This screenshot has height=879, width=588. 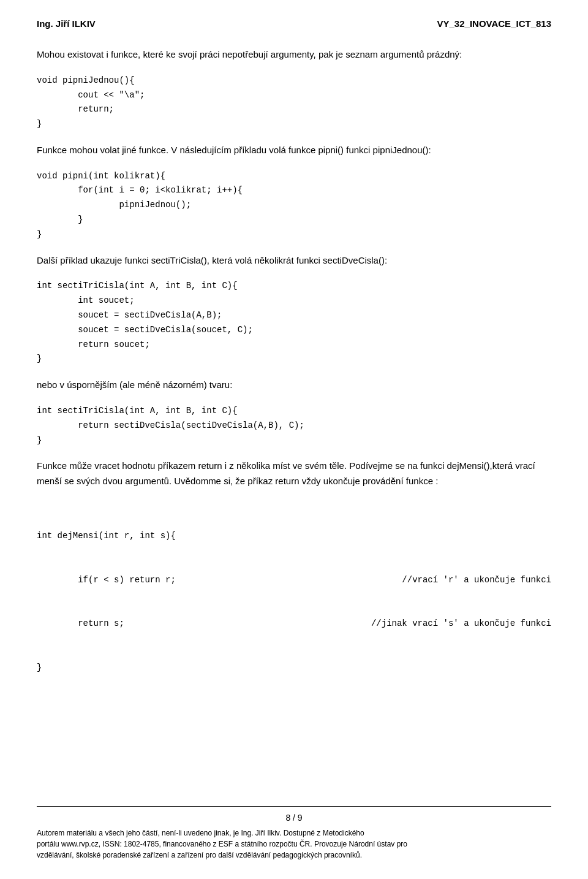 I want to click on footer-line-3: vzdělávání, školské poradenské zařízení …, so click(x=200, y=855).